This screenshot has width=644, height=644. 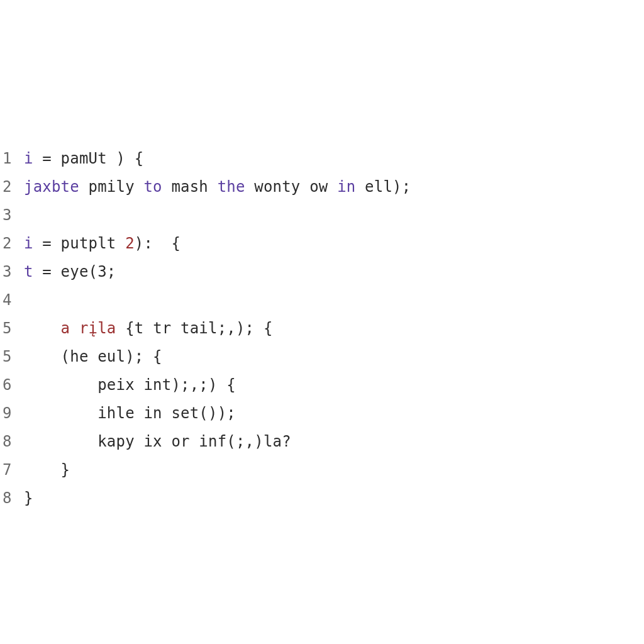 I want to click on code-content: kapy ix or inf(;,)la?, so click(x=156, y=441).